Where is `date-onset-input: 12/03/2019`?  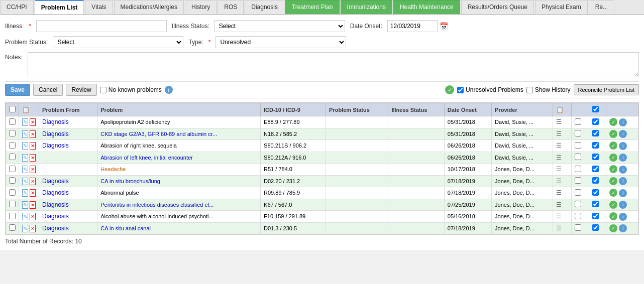
date-onset-input: 12/03/2019 is located at coordinates (412, 26).